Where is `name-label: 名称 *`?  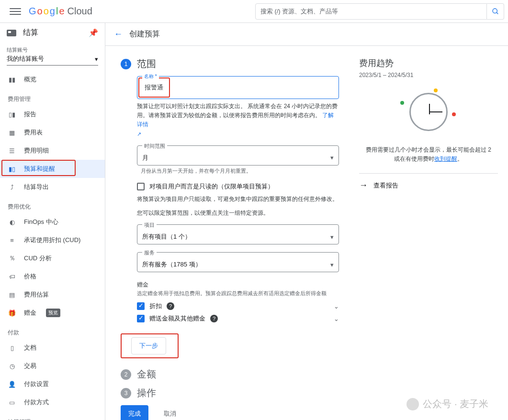
name-label: 名称 * is located at coordinates (150, 77).